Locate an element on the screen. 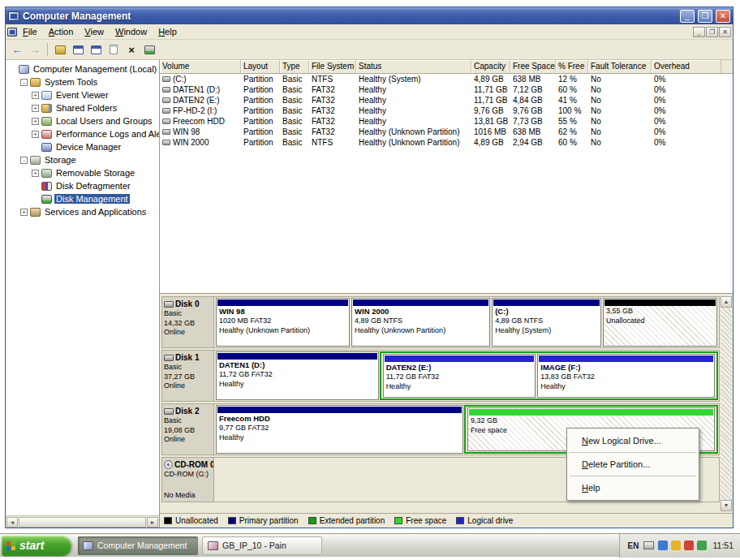 The width and height of the screenshot is (740, 560). table-cell: Partition is located at coordinates (260, 101).